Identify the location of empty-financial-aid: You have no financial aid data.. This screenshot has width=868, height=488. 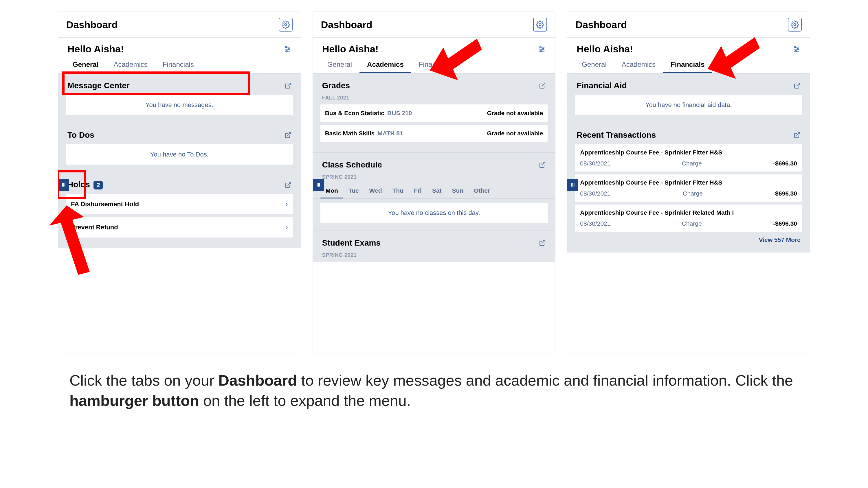
(689, 105).